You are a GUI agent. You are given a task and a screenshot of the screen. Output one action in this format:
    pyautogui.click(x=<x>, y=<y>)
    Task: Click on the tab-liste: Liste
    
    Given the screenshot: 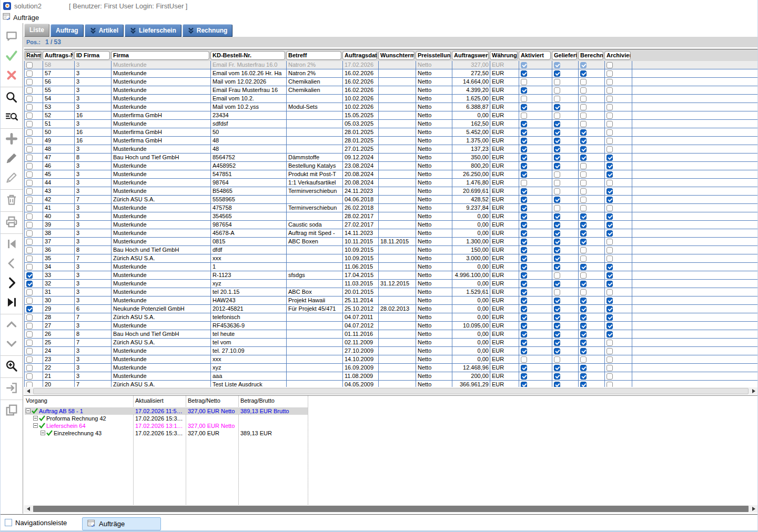 What is the action you would take?
    pyautogui.click(x=37, y=30)
    